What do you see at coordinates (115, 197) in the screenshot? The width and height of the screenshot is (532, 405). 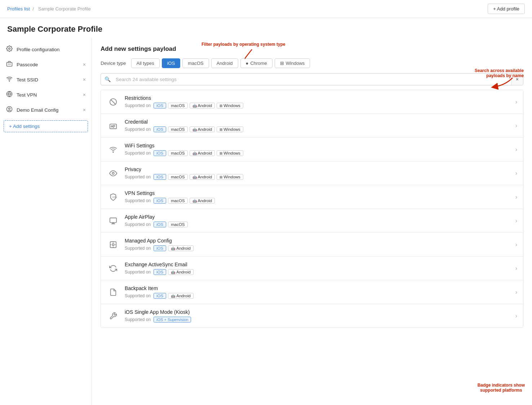 I see `svg-text: VPN` at bounding box center [115, 197].